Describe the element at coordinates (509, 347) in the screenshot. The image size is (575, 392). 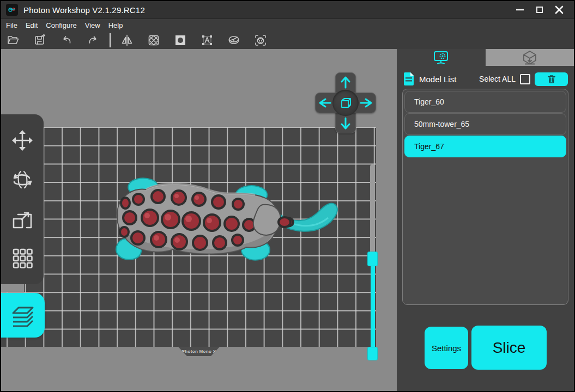
I see `slice-button: Slice` at that location.